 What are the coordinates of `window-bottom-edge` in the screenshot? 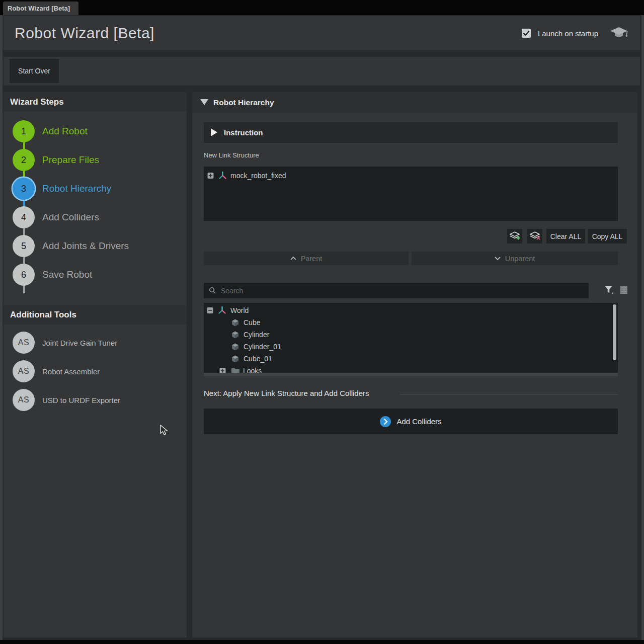 It's located at (322, 642).